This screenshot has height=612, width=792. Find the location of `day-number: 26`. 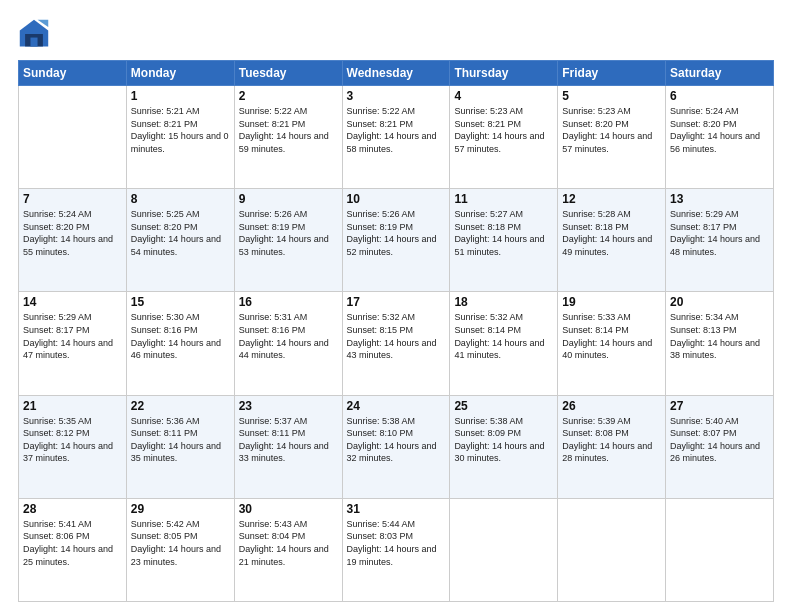

day-number: 26 is located at coordinates (612, 406).